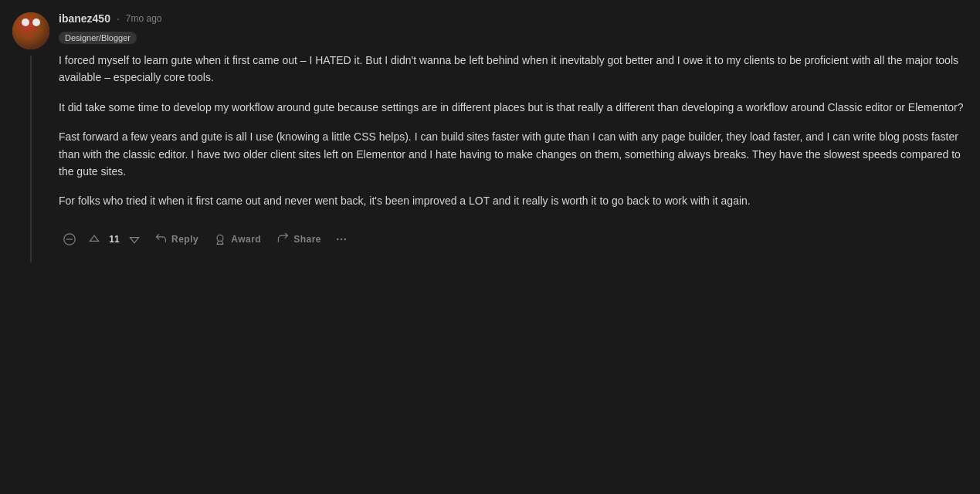 Image resolution: width=980 pixels, height=494 pixels. Describe the element at coordinates (513, 201) in the screenshot. I see `paragraph-4: For folks who tried it when it first cam…` at that location.